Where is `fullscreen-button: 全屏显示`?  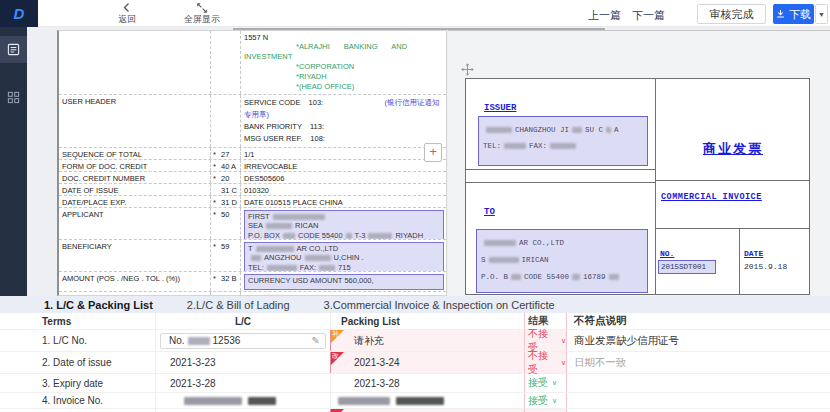 fullscreen-button: 全屏显示 is located at coordinates (202, 13).